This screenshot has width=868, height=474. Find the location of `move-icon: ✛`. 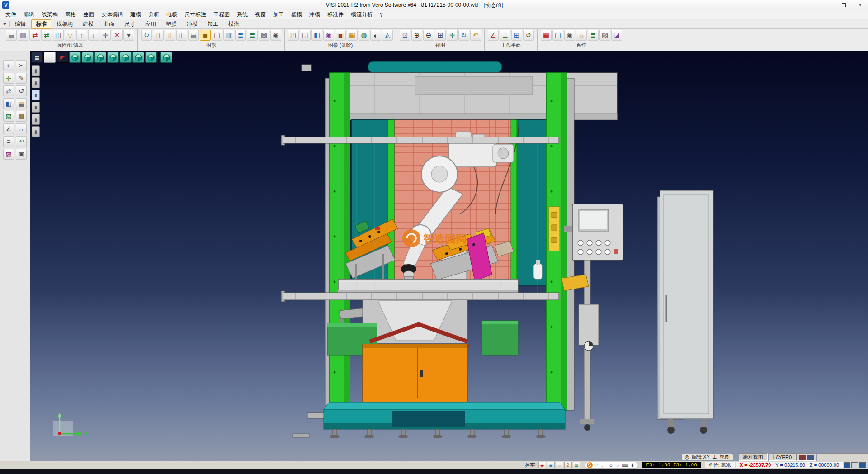

move-icon: ✛ is located at coordinates (9, 78).